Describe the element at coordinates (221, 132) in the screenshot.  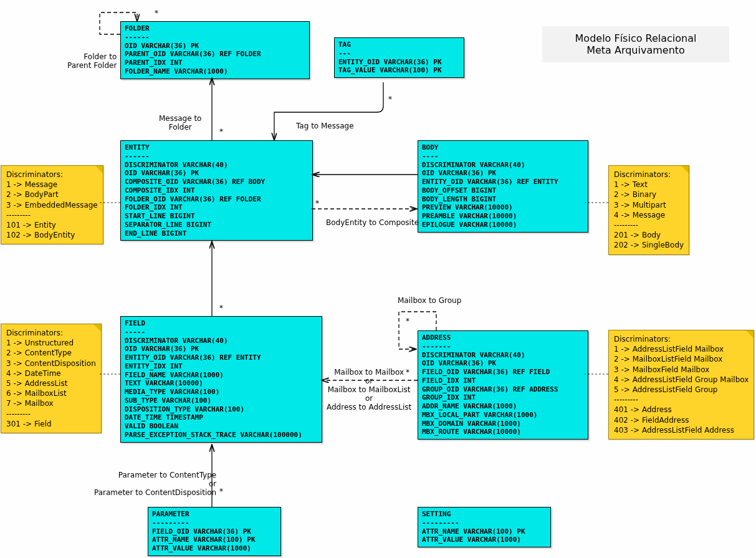
I see `star-msg-folder: *` at that location.